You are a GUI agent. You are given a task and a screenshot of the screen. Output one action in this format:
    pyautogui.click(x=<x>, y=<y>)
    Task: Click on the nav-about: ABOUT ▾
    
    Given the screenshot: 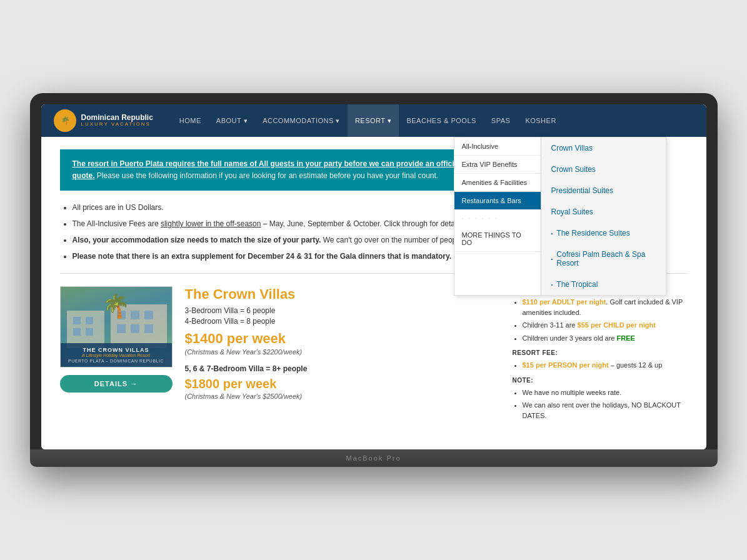 What is the action you would take?
    pyautogui.click(x=232, y=121)
    